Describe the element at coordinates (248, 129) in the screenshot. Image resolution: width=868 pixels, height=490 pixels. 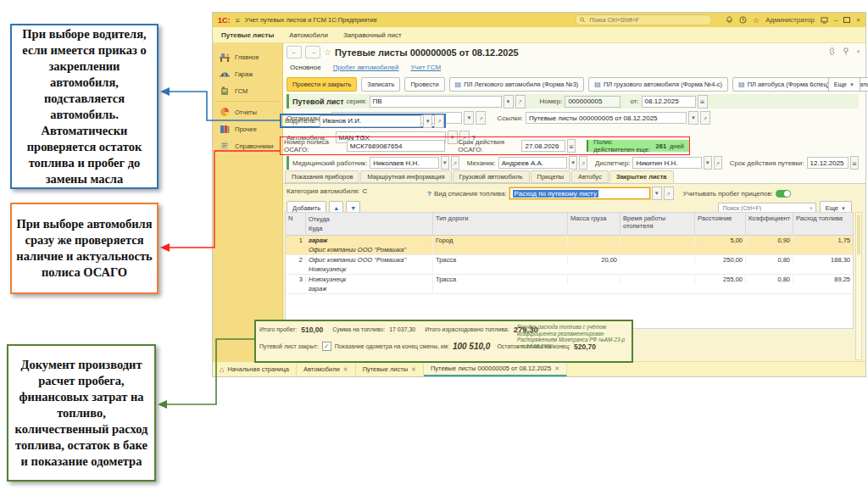
I see `sidebar-item-other: Прочее` at that location.